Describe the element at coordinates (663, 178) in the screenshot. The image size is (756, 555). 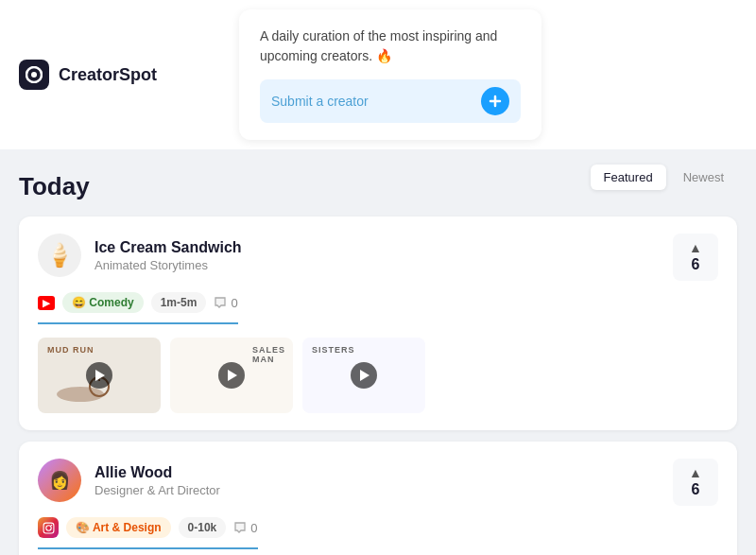
I see `top-right: Featured Newest` at that location.